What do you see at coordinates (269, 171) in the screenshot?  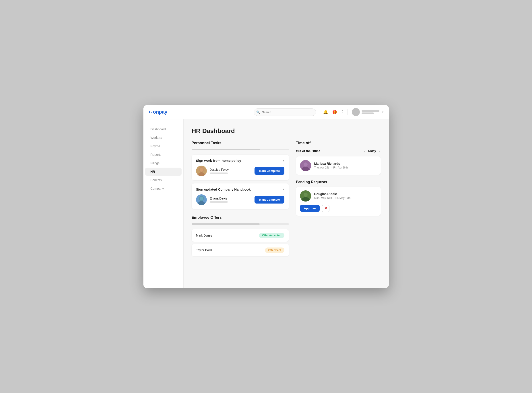 I see `mark-complete-btn-1: Mark Complete` at bounding box center [269, 171].